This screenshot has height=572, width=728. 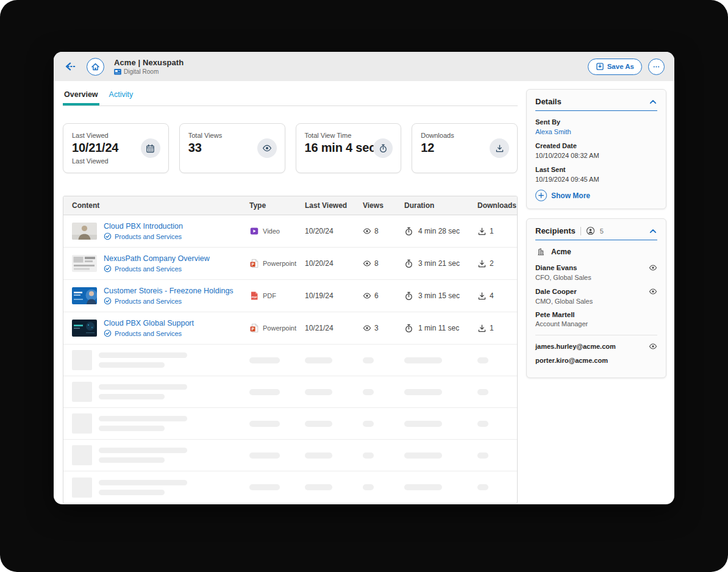 I want to click on chevron-up-icon, so click(x=653, y=102).